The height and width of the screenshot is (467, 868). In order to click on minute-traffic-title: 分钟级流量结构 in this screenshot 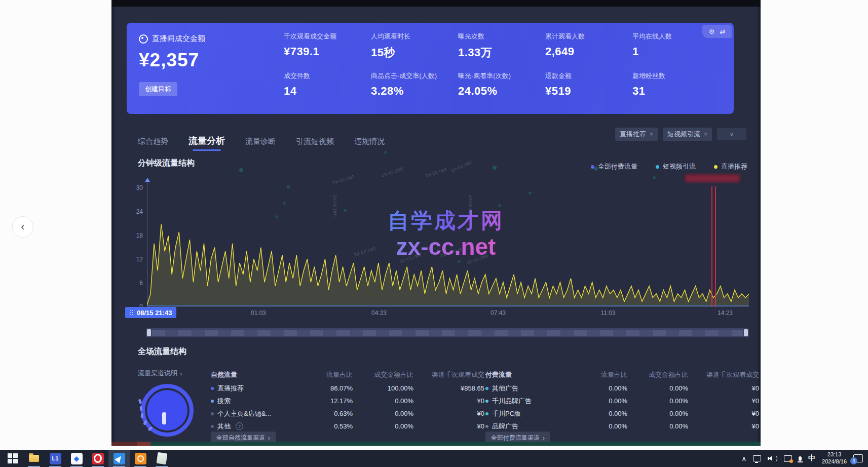, I will do `click(166, 163)`.